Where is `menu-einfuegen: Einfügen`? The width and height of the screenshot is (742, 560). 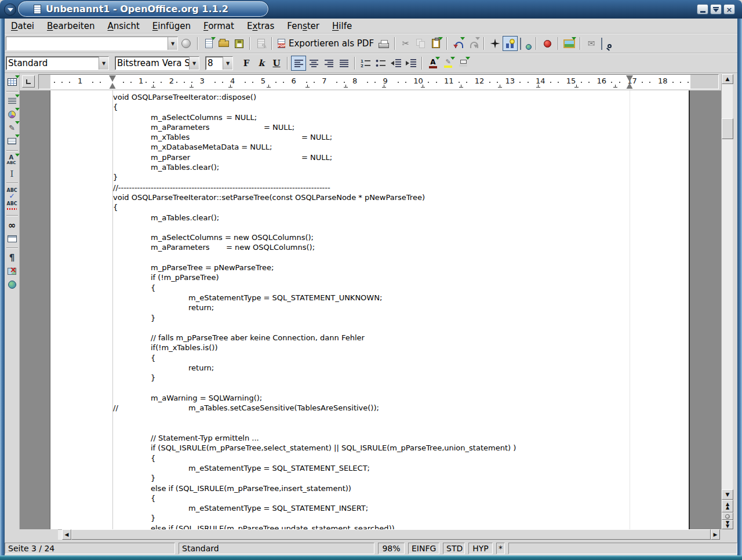 menu-einfuegen: Einfügen is located at coordinates (172, 26).